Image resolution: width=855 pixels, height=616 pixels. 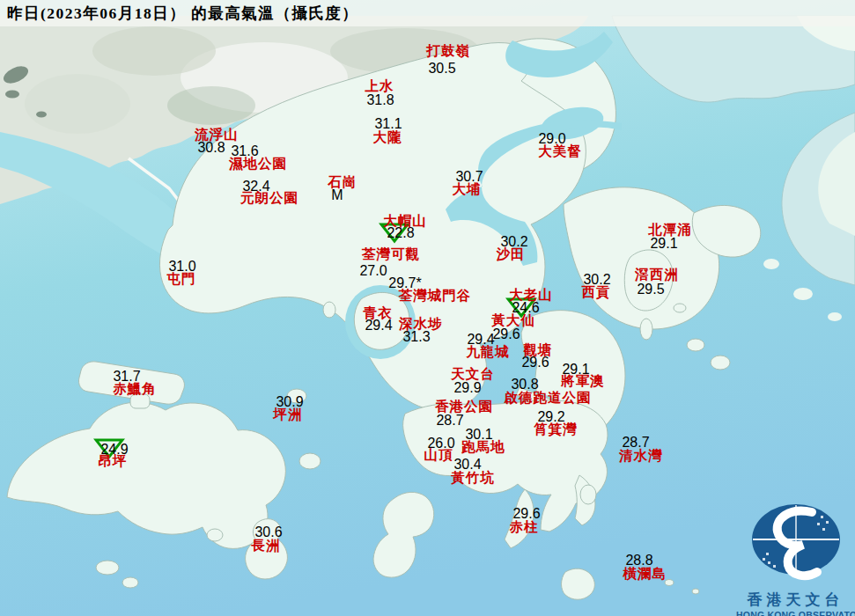 I want to click on station-name: 長洲, so click(x=266, y=546).